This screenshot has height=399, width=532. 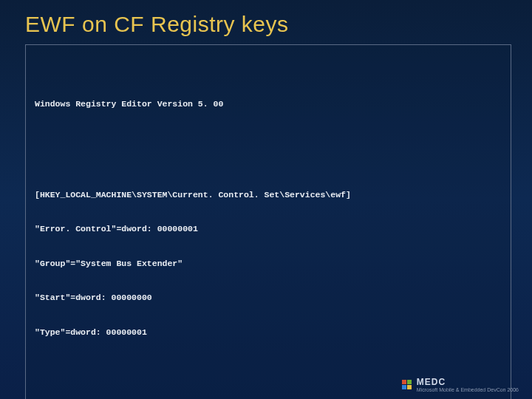 I want to click on code-line: "Type"=dword: 00000001, so click(x=268, y=332).